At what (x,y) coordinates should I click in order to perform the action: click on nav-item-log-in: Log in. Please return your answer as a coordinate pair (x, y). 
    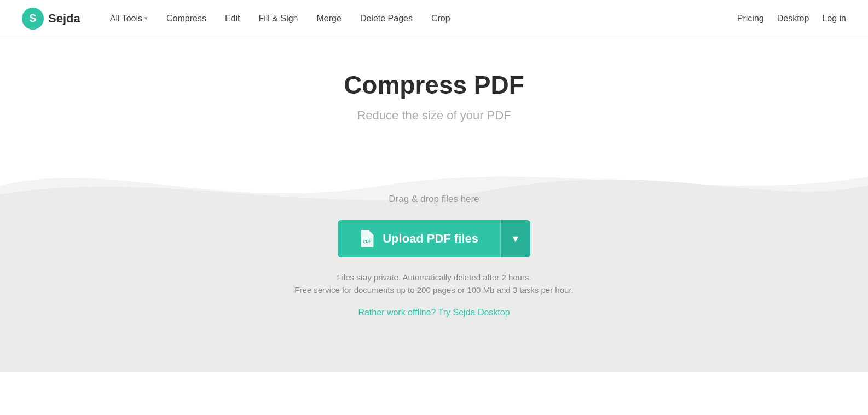
    Looking at the image, I should click on (834, 19).